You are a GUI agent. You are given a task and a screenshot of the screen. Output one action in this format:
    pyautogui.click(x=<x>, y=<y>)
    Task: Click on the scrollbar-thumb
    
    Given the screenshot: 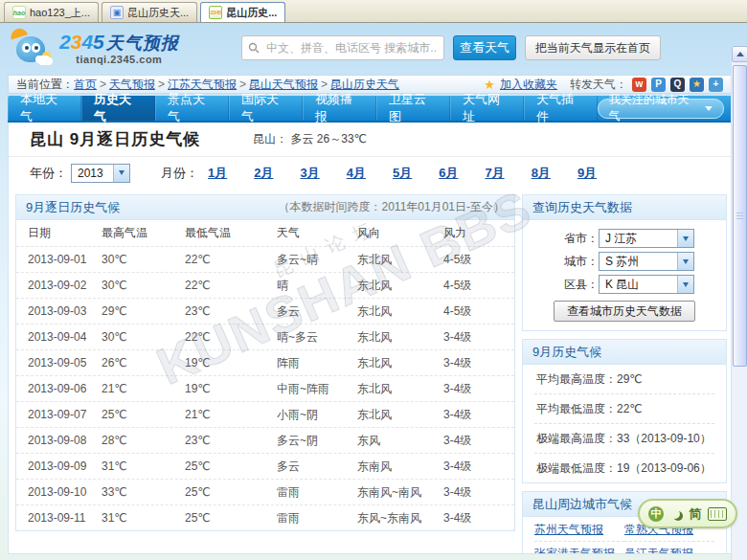 What is the action you would take?
    pyautogui.click(x=739, y=216)
    